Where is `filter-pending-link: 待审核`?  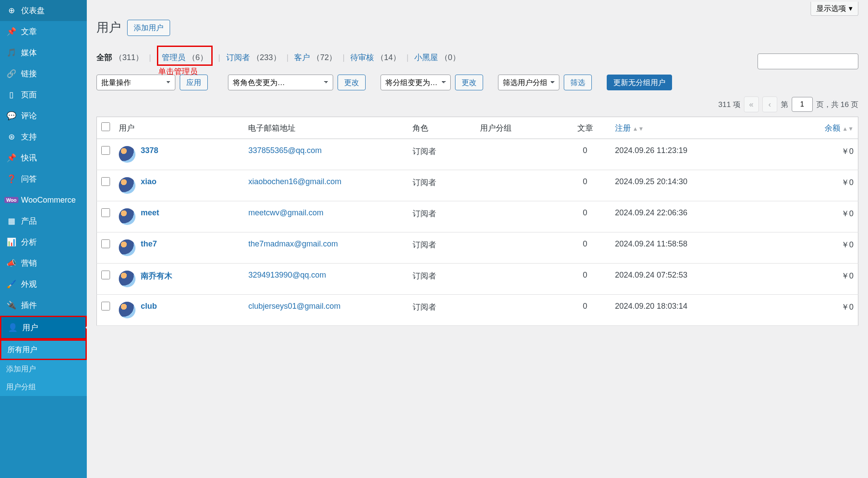 filter-pending-link: 待审核 is located at coordinates (362, 57).